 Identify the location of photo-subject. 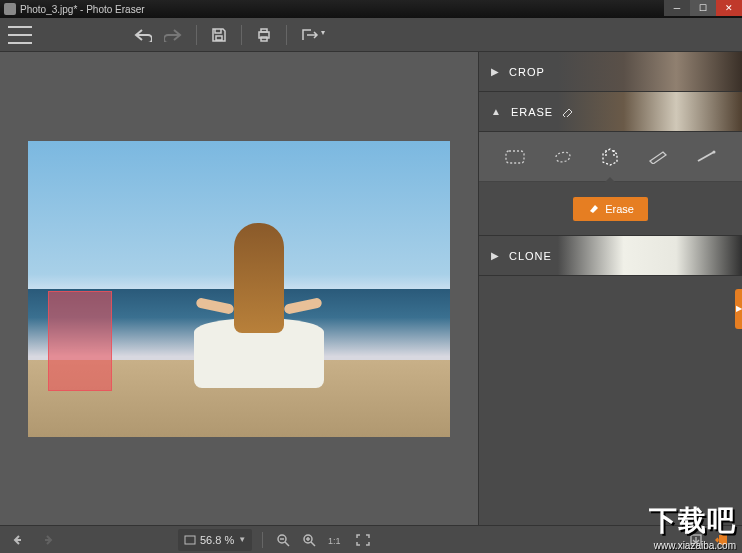
(259, 313).